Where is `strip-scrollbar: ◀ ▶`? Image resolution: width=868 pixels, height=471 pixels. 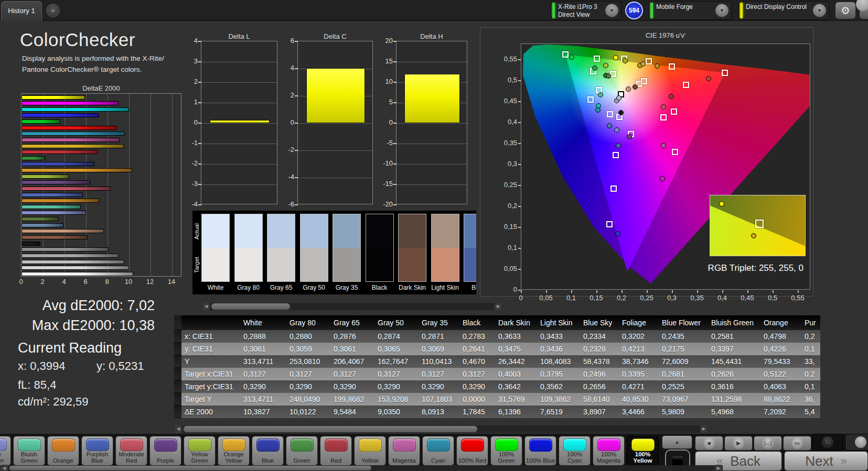
strip-scrollbar: ◀ ▶ is located at coordinates (352, 306).